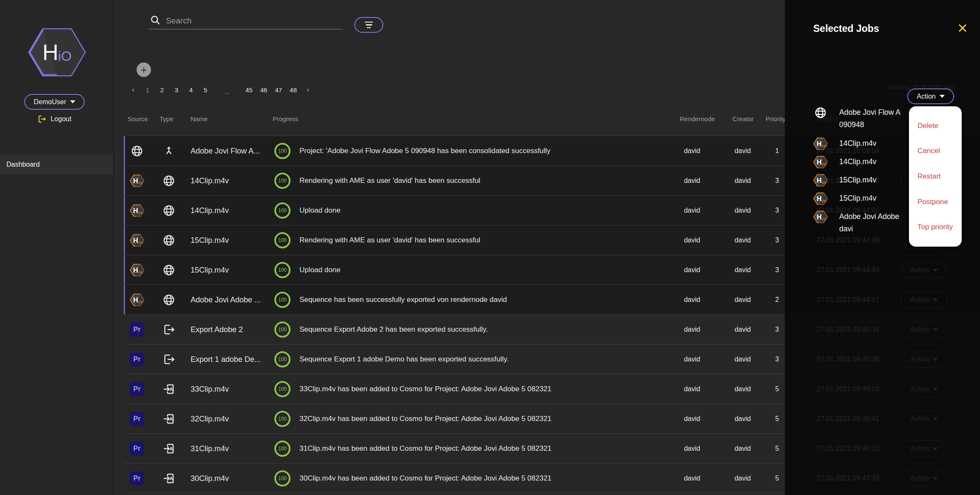  I want to click on column-header-type: Type, so click(167, 119).